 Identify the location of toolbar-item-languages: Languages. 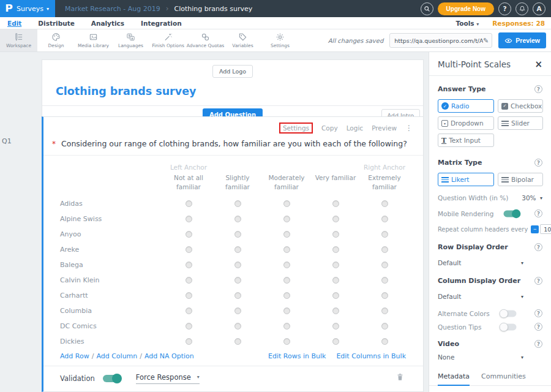
(131, 40).